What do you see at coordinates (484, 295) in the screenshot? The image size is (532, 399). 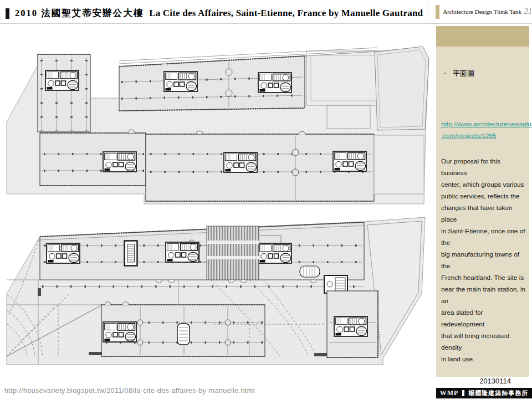 I see `description-line: near the main train station, in an` at bounding box center [484, 295].